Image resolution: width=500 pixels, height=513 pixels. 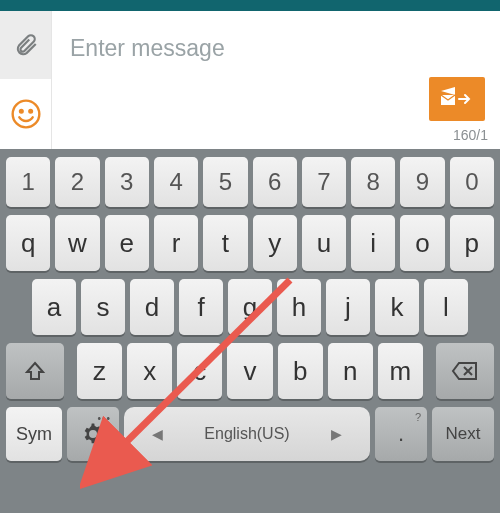 I want to click on key-u: u, so click(x=324, y=243).